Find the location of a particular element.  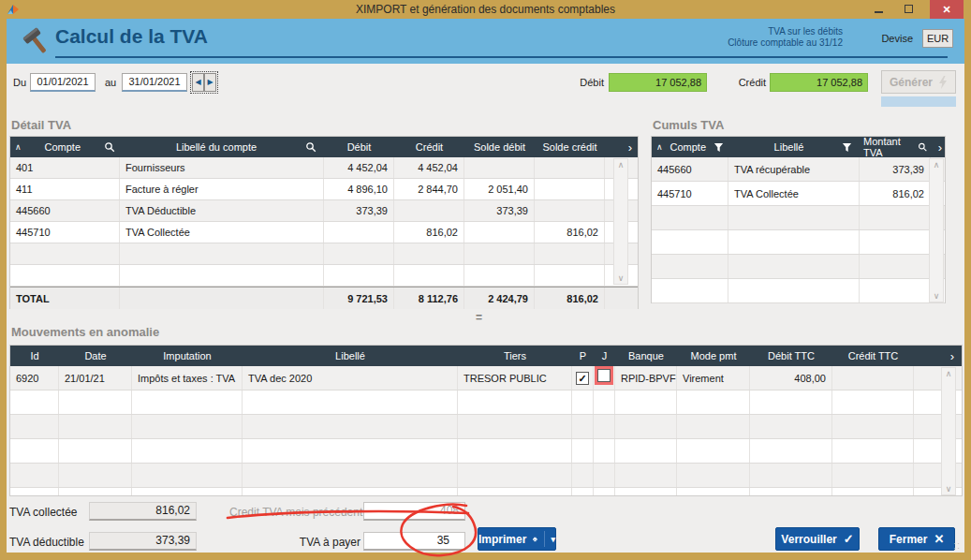

close-button: ✕ is located at coordinates (947, 9).